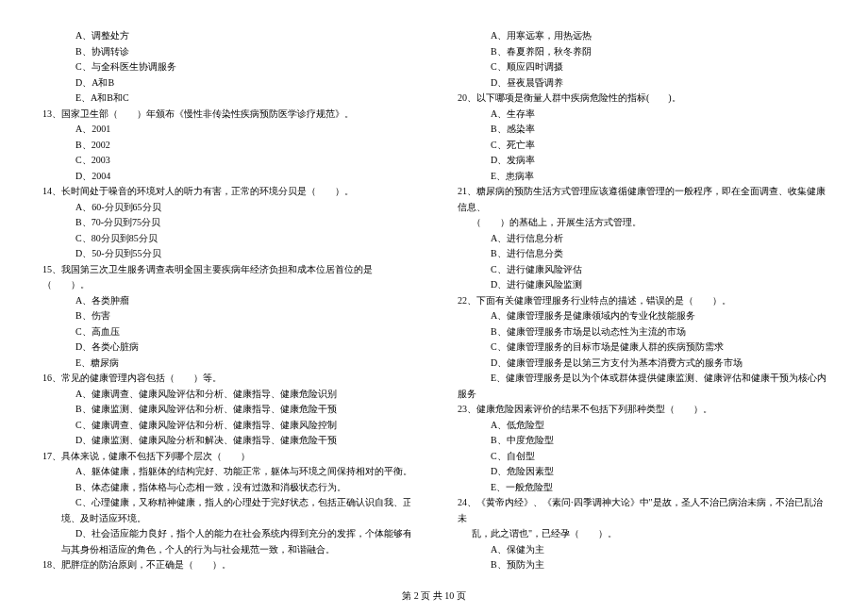  Describe the element at coordinates (642, 160) in the screenshot. I see `answer-option: D、发病率` at that location.